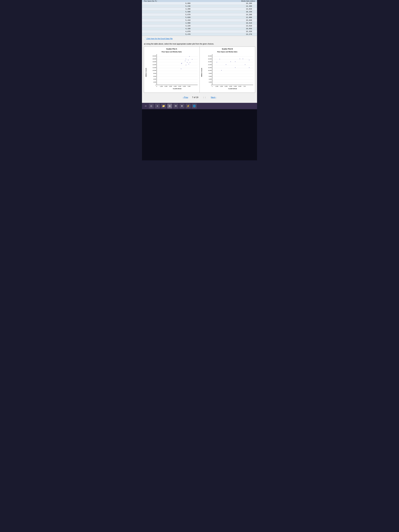 This screenshot has height=532, width=399. Describe the element at coordinates (154, 56) in the screenshot. I see `svg-text: 20,000` at that location.